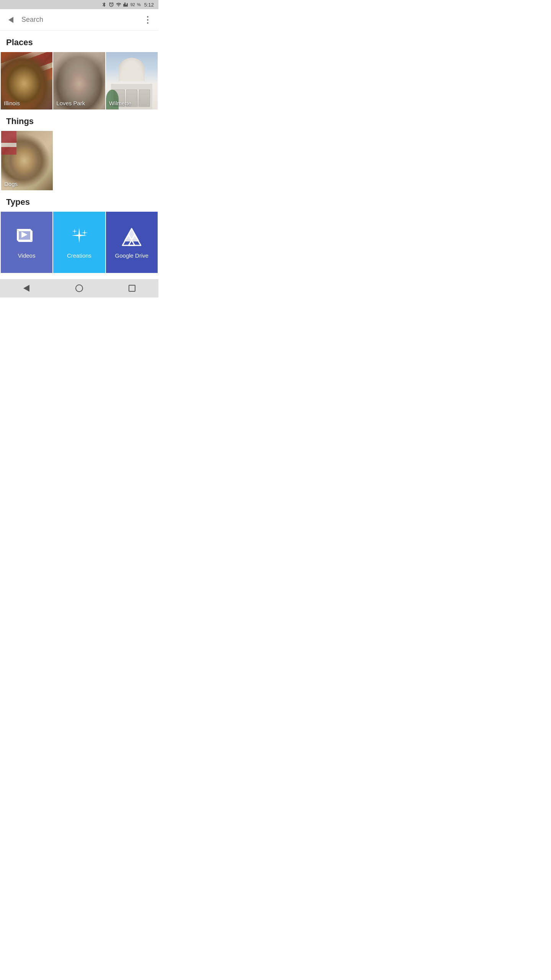 The image size is (551, 980). What do you see at coordinates (11, 20) in the screenshot?
I see `back-button` at bounding box center [11, 20].